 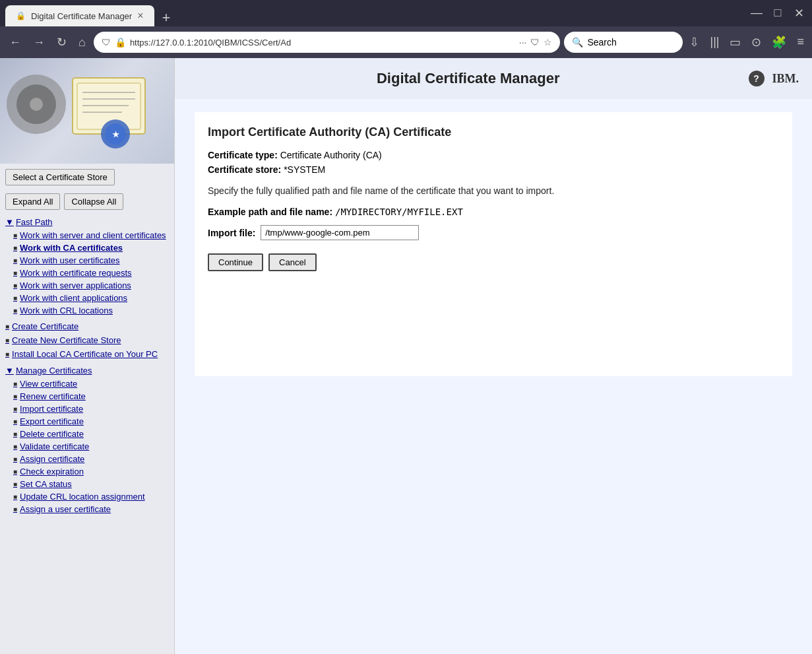 I want to click on minimize-button: —, so click(x=757, y=13).